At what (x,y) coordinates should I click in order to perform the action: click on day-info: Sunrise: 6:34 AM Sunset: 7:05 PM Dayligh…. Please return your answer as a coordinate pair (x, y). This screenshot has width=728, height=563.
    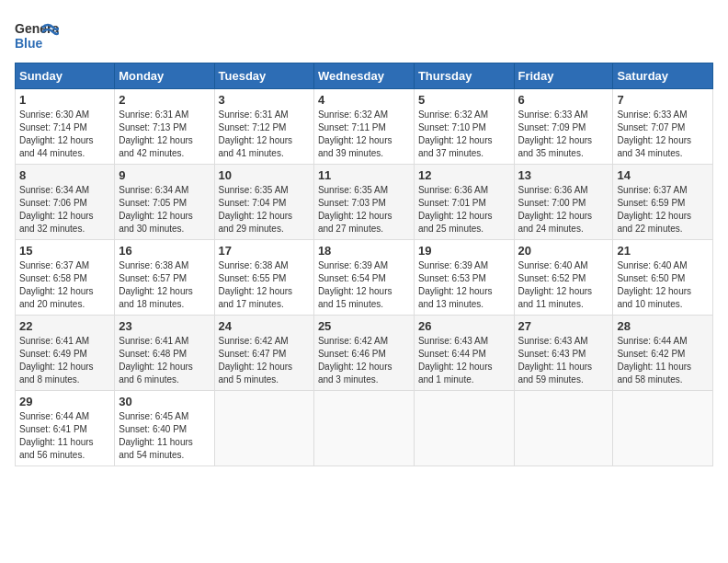
    Looking at the image, I should click on (164, 210).